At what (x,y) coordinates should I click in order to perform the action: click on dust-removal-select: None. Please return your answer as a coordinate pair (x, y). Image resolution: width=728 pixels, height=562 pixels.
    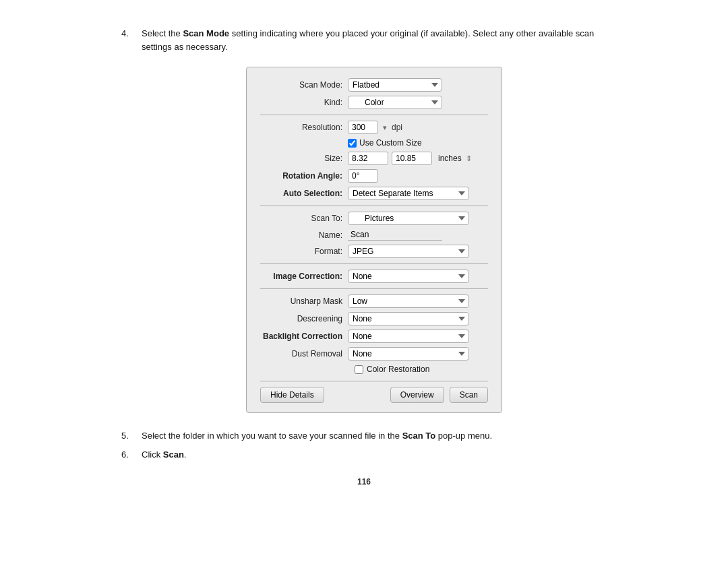
    Looking at the image, I should click on (408, 354).